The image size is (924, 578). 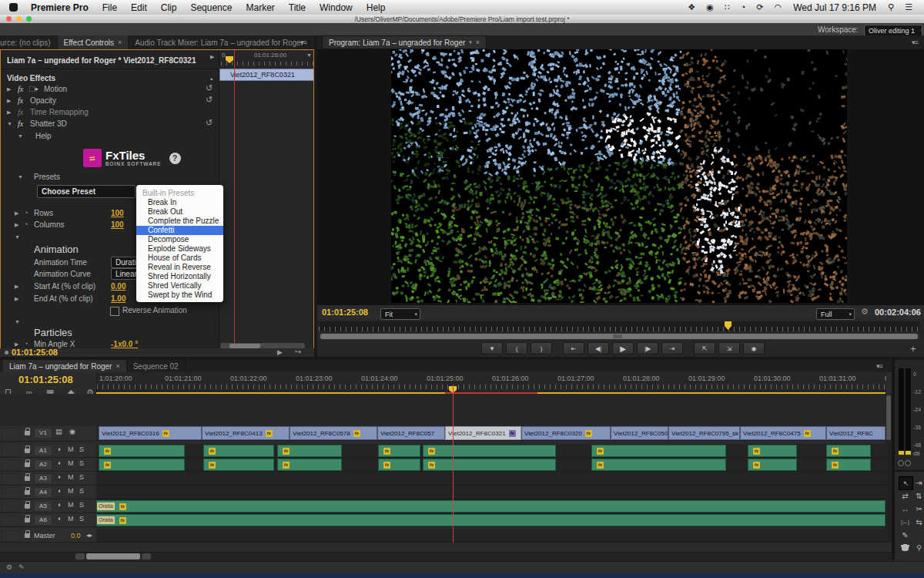 I want to click on playback-resolution-dropdown: Full▾, so click(x=835, y=314).